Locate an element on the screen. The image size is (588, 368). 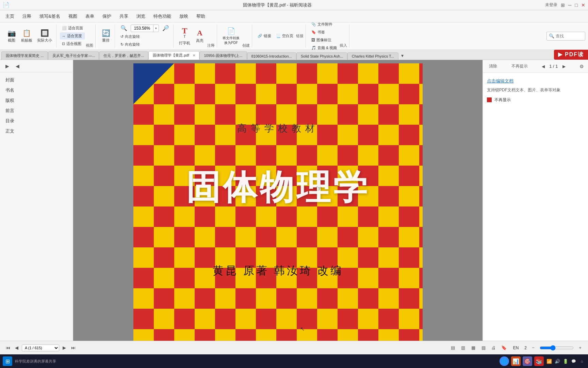
toolbar-section-tools: 📷 截图 📋 粘贴板 🔲 实际大小 is located at coordinates (30, 36).